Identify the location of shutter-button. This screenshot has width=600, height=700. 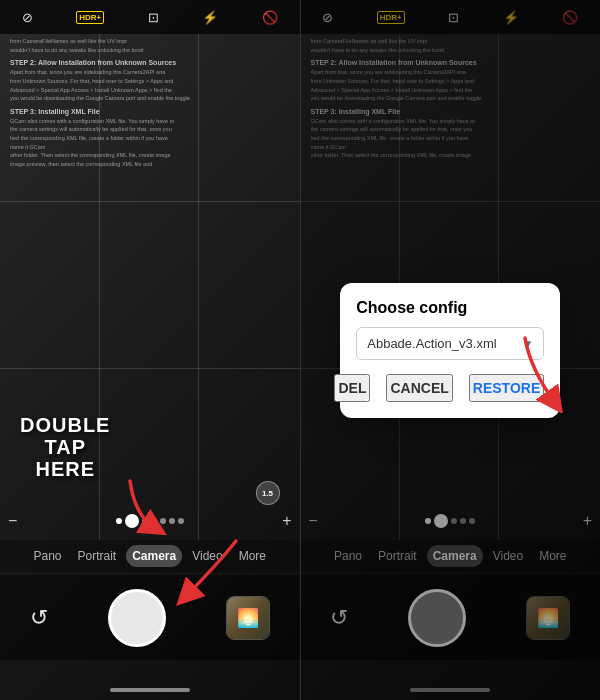
(137, 618).